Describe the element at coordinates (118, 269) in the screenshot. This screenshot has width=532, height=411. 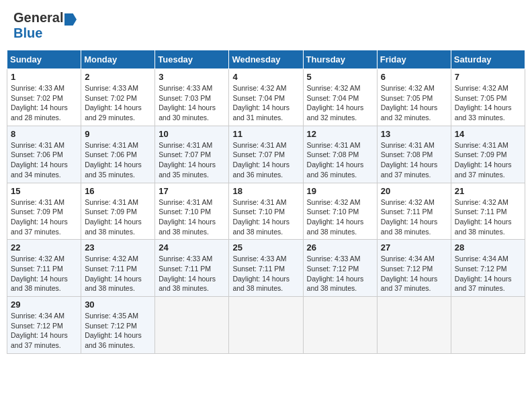
I see `calendar-cell: 23Sunrise: 4:32 AMSunset: 7:11 PMDayligh…` at that location.